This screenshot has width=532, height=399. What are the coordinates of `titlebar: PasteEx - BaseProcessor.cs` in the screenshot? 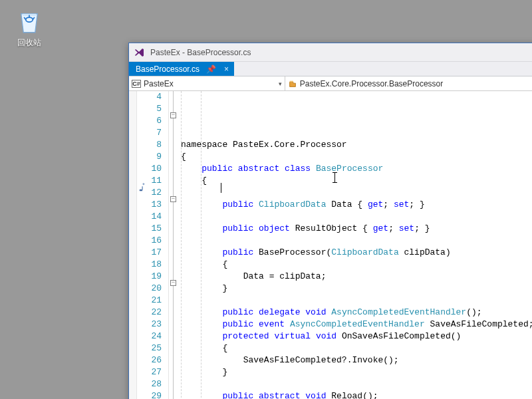 It's located at (331, 53).